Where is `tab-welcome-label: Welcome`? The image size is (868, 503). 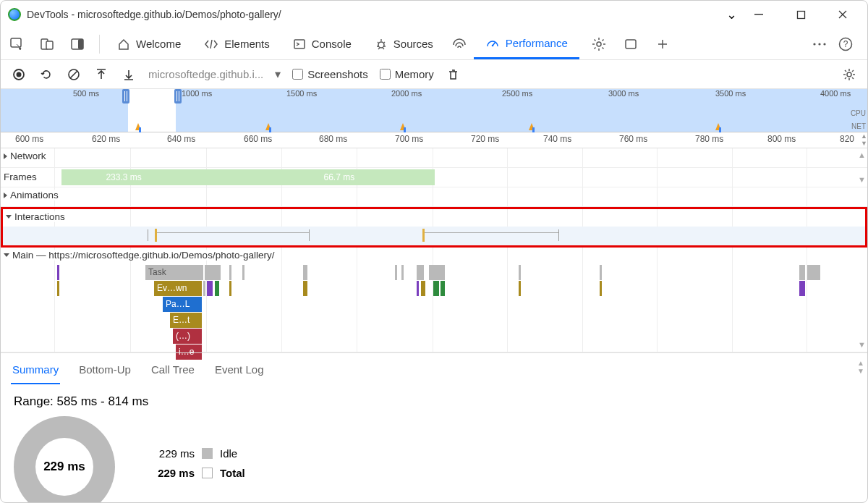 tab-welcome-label: Welcome is located at coordinates (158, 43).